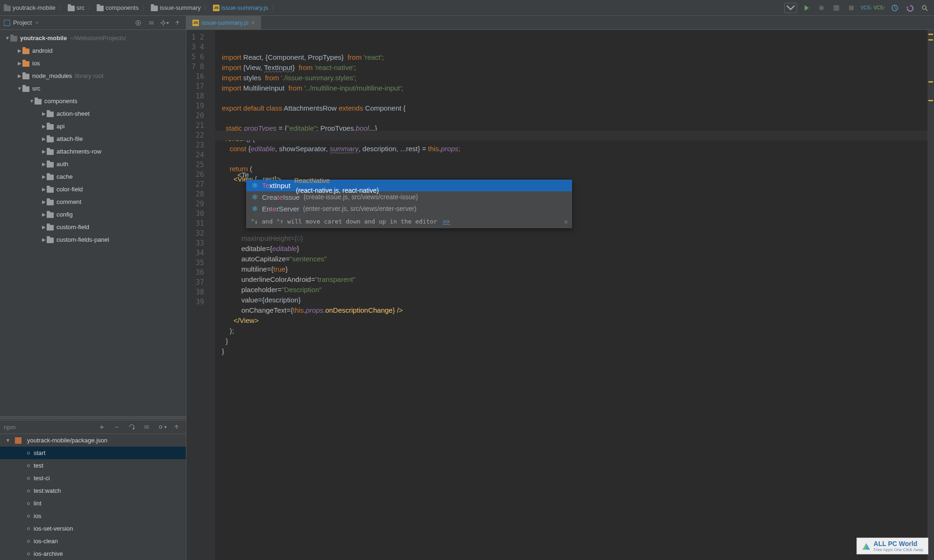  Describe the element at coordinates (867, 8) in the screenshot. I see `vcs-update-button: VCS↓` at that location.